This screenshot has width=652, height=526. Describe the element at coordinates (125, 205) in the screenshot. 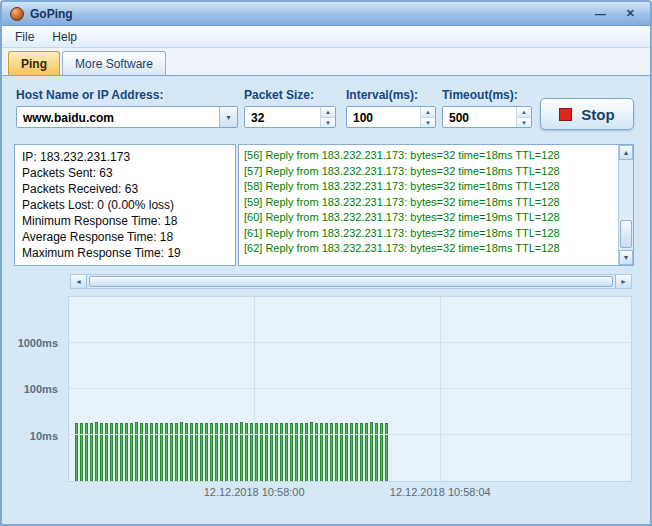

I see `stat-line: Packets Lost: 0 (0.00% loss)` at that location.